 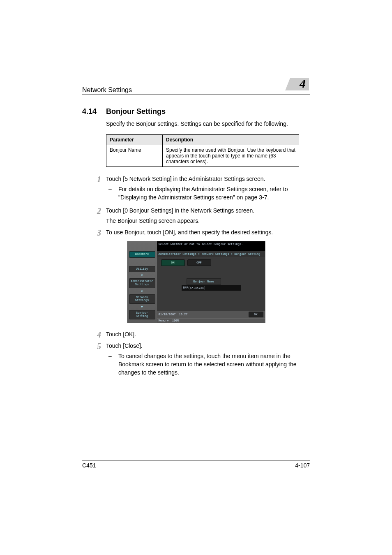 I want to click on table-header-parameter: Parameter, so click(x=135, y=140).